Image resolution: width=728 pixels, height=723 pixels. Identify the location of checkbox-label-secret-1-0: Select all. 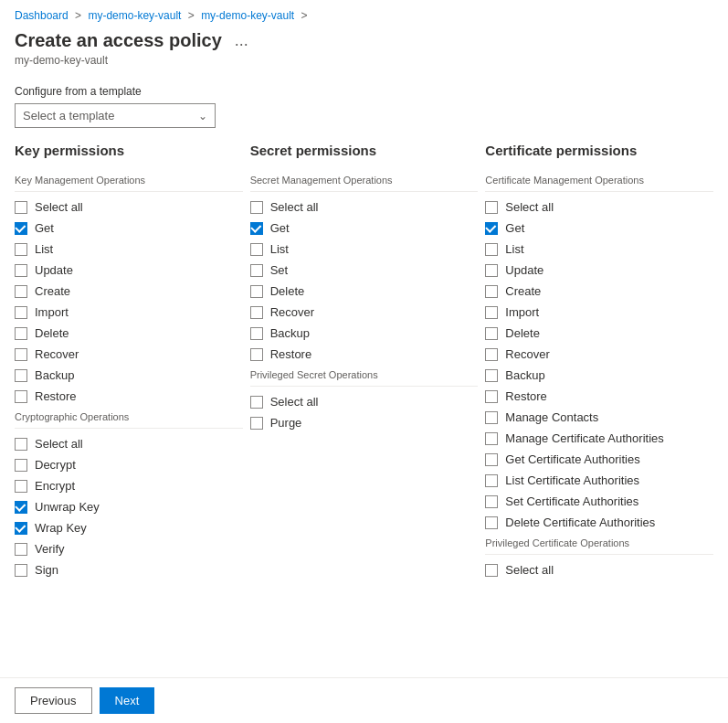
(294, 402).